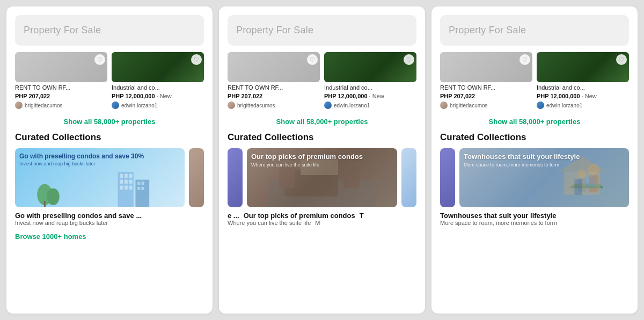  I want to click on wishlist-button-5: ♡, so click(525, 60).